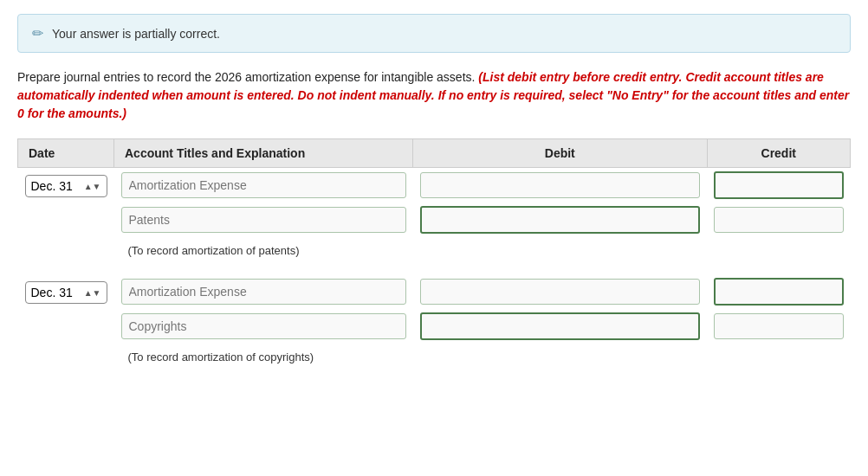 This screenshot has height=476, width=868. I want to click on chevron-down-icon: ▲▼, so click(93, 187).